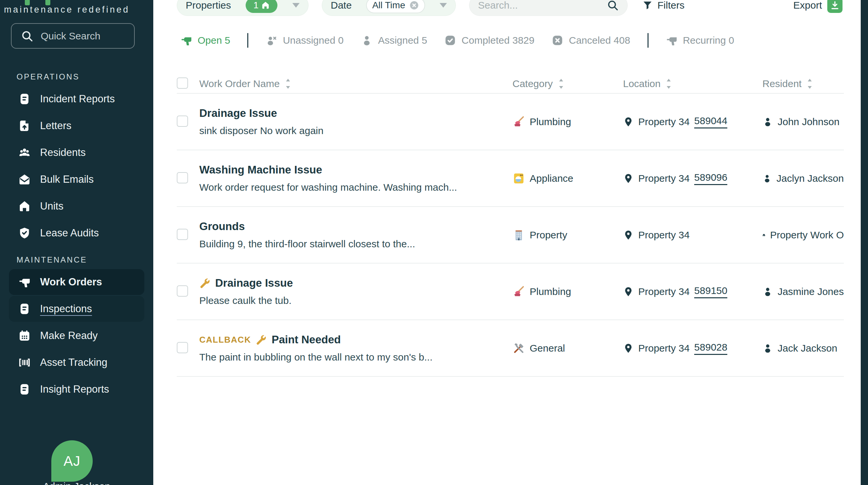 Image resolution: width=868 pixels, height=485 pixels. Describe the element at coordinates (77, 10) in the screenshot. I see `logo-tagline: maintenance redefined` at that location.